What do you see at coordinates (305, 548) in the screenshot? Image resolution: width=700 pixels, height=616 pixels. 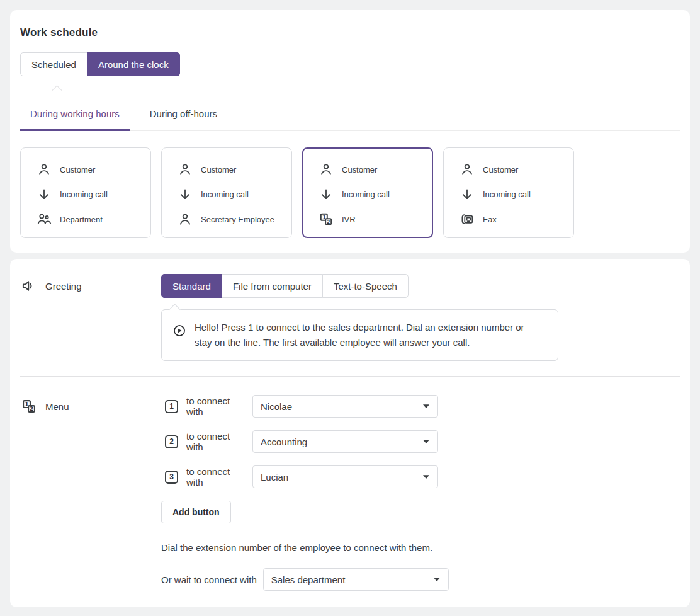 I see `extension-hint-text: Dial the extension number of the employe…` at bounding box center [305, 548].